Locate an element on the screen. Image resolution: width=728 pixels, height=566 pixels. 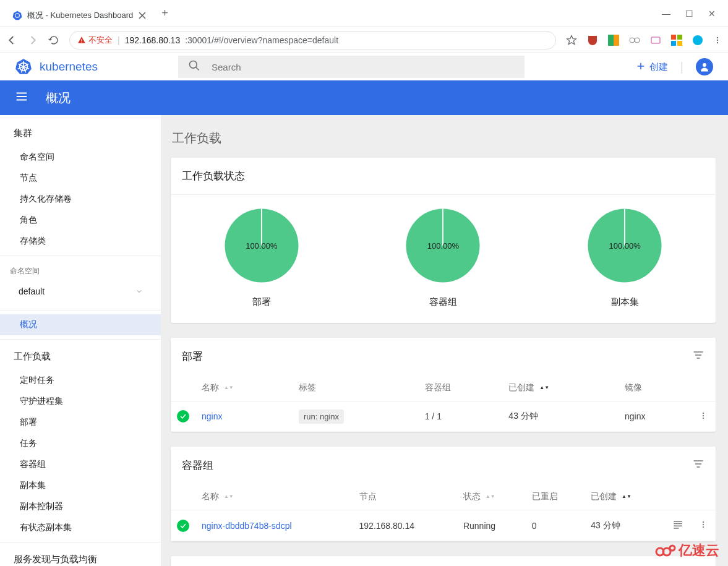
sidebar-item-pv: 持久化存储卷 is located at coordinates (80, 199).